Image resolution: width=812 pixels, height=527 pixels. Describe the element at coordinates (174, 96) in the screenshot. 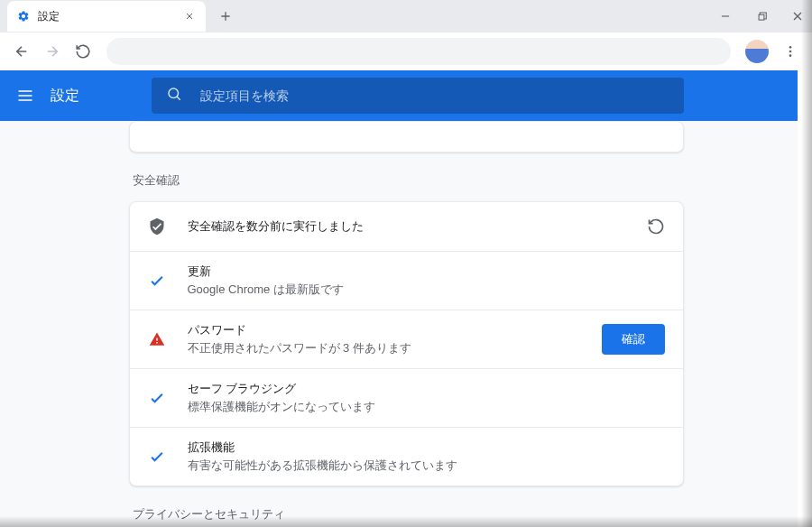

I see `search-icon` at that location.